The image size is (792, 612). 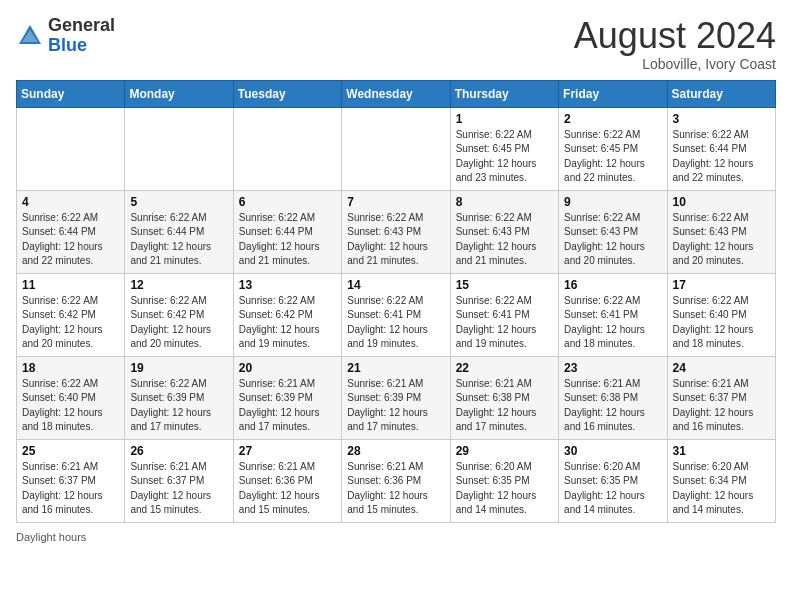 I want to click on day-number: 3, so click(x=722, y=119).